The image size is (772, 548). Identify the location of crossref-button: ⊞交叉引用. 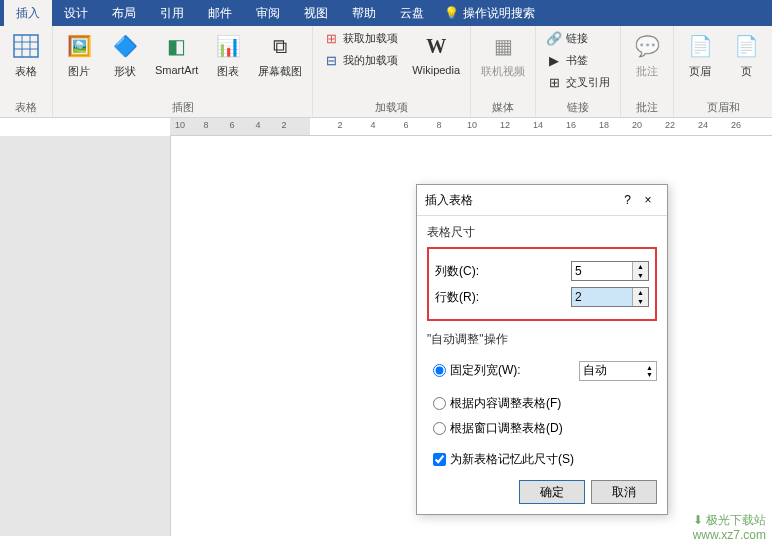
(578, 82).